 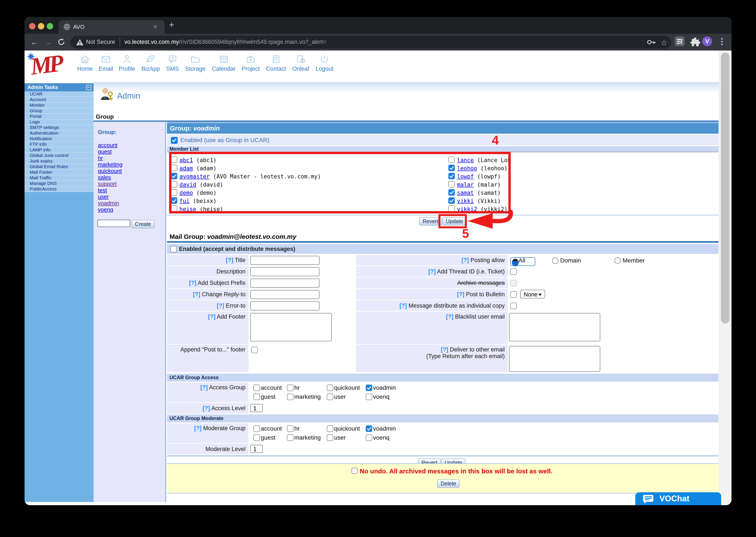 What do you see at coordinates (59, 128) in the screenshot?
I see `sidebar-item-smtp-settings: SMTP settings` at bounding box center [59, 128].